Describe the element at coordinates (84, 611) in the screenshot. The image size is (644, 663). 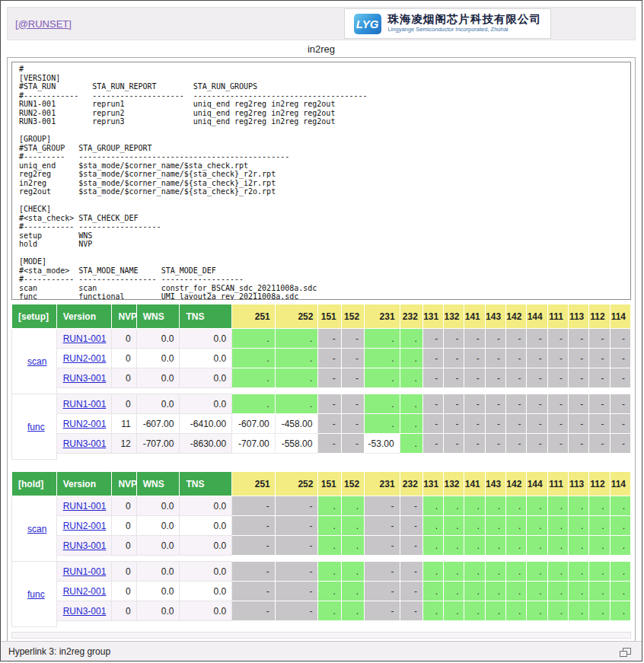
I see `version-cell: RUN3-001` at that location.